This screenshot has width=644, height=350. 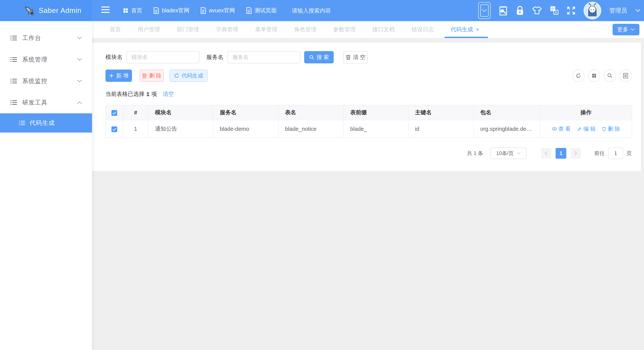 I want to click on tab-home: 首页, so click(x=115, y=30).